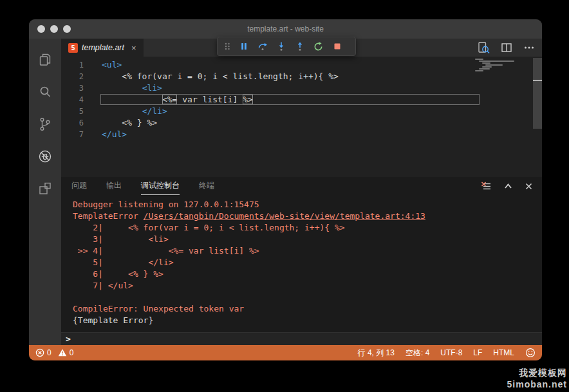  What do you see at coordinates (45, 92) in the screenshot?
I see `sidebar-item-search` at bounding box center [45, 92].